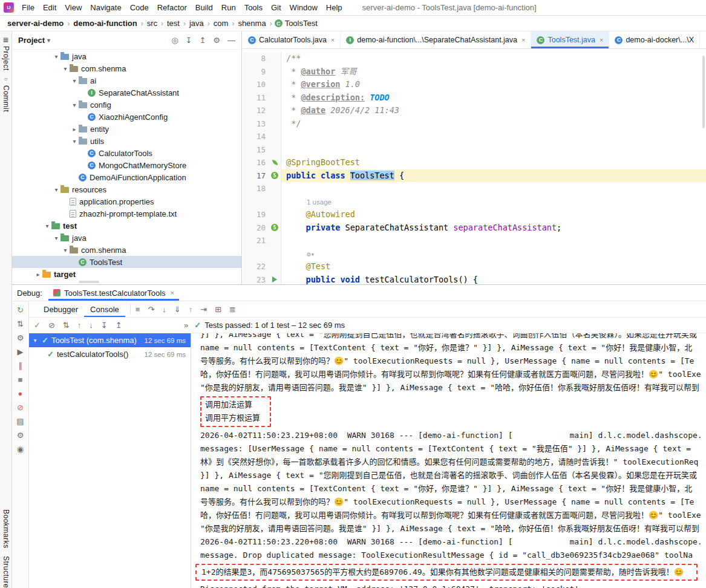  Describe the element at coordinates (114, 293) in the screenshot. I see `debug-session-tab: ToolsTest.testCalculatorTools ×` at that location.